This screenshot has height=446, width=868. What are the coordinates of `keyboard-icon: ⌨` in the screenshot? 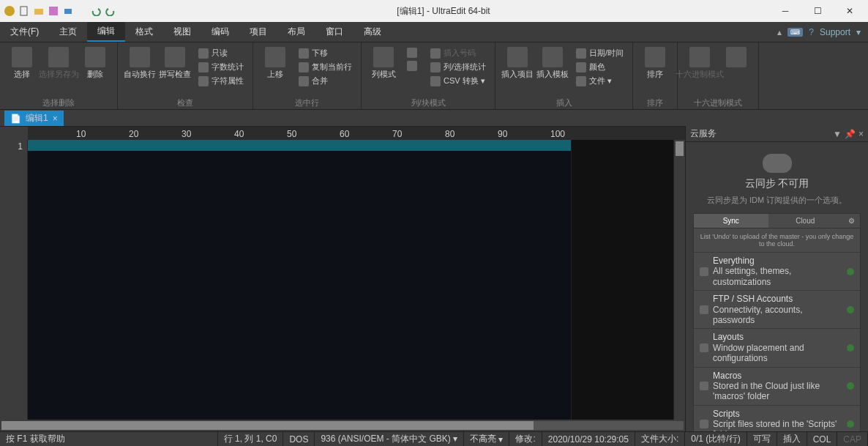 It's located at (795, 32).